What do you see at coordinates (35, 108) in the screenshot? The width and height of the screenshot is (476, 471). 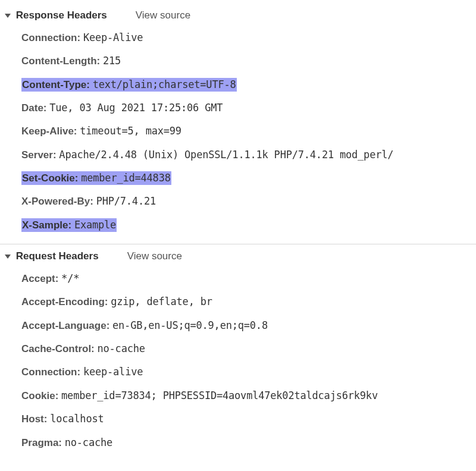 I see `header-name: Date:` at bounding box center [35, 108].